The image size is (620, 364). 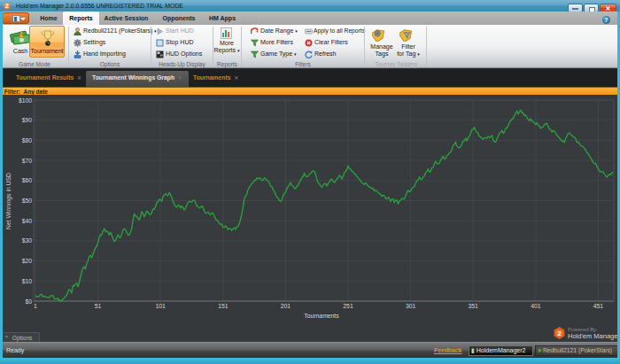 I want to click on svg-text: 401, so click(x=536, y=306).